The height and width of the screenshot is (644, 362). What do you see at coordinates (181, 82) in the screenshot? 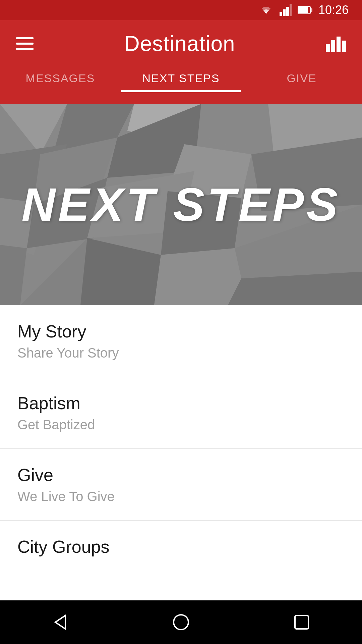
I see `tab-next-steps: NEXT STEPS` at bounding box center [181, 82].